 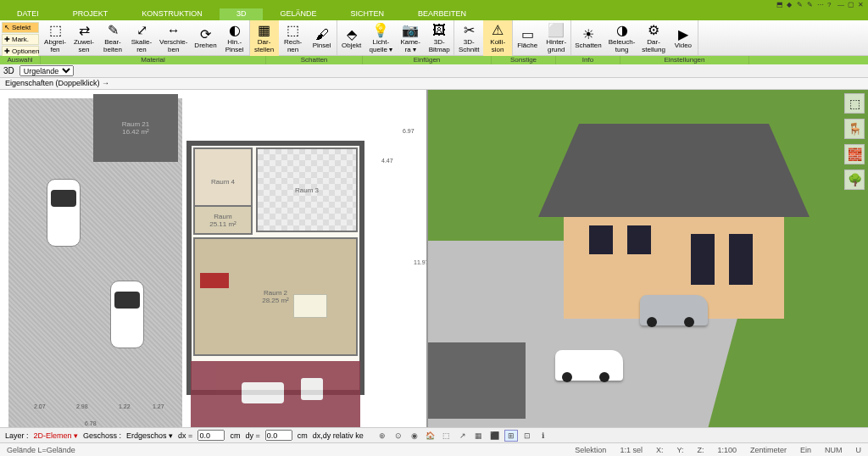 What do you see at coordinates (434, 38) in the screenshot?
I see `ribbon: ↖Selekt ✚Mark. ✚Optionen ⬚Abgrei-fen⇄Zuw…` at bounding box center [434, 38].